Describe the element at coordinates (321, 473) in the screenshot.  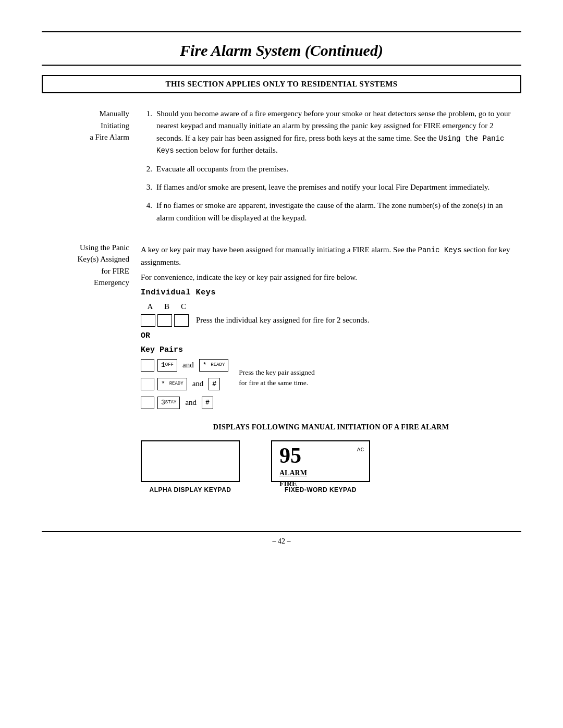
I see `fixed-word-alarm: ALARM` at that location.